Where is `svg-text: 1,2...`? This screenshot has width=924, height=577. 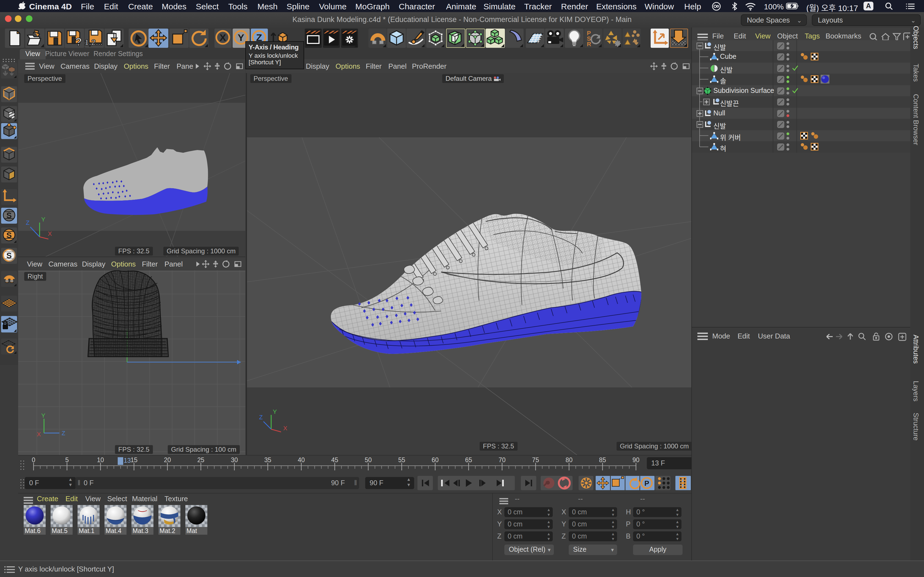
svg-text: 1,2... is located at coordinates (94, 42).